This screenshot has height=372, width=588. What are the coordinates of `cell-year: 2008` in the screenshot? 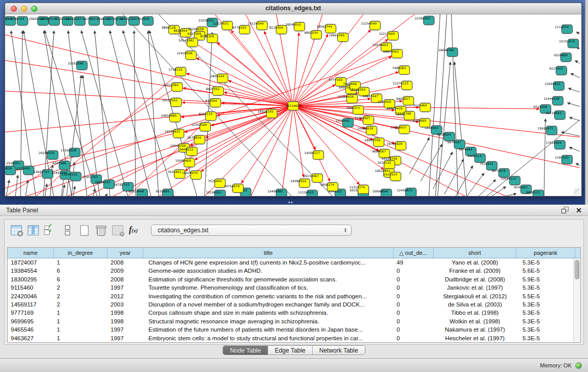 It's located at (125, 262).